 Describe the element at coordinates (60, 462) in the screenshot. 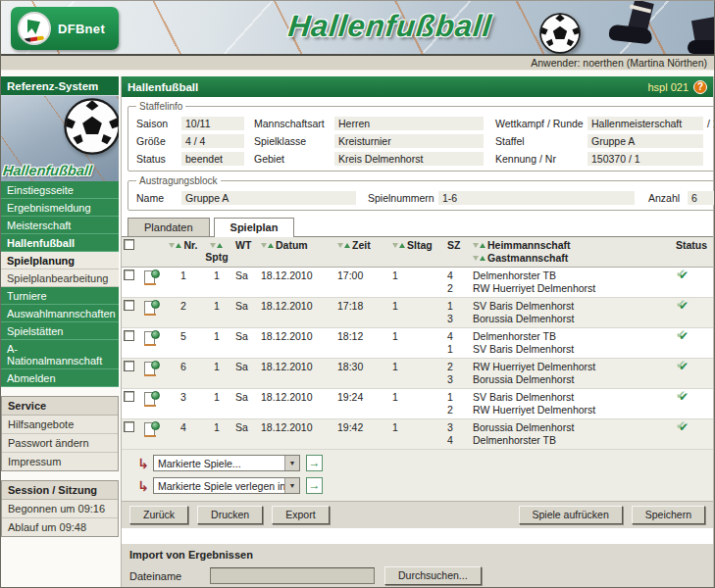

I see `service-item-impressum: Impressum` at that location.